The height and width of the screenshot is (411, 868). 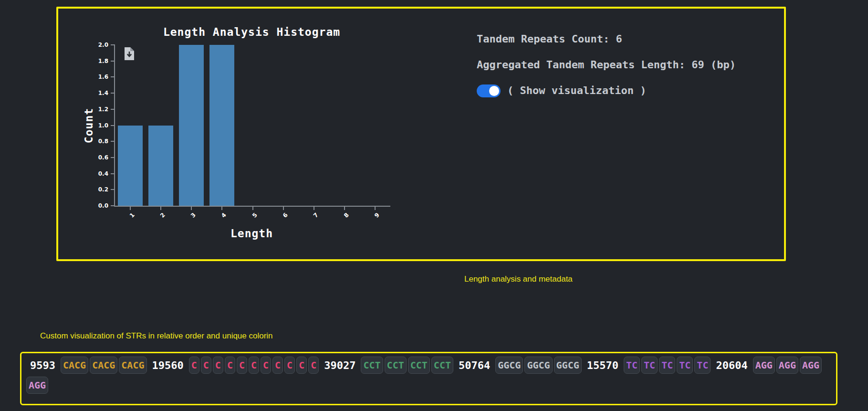 What do you see at coordinates (340, 366) in the screenshot?
I see `str-position: 39027` at bounding box center [340, 366].